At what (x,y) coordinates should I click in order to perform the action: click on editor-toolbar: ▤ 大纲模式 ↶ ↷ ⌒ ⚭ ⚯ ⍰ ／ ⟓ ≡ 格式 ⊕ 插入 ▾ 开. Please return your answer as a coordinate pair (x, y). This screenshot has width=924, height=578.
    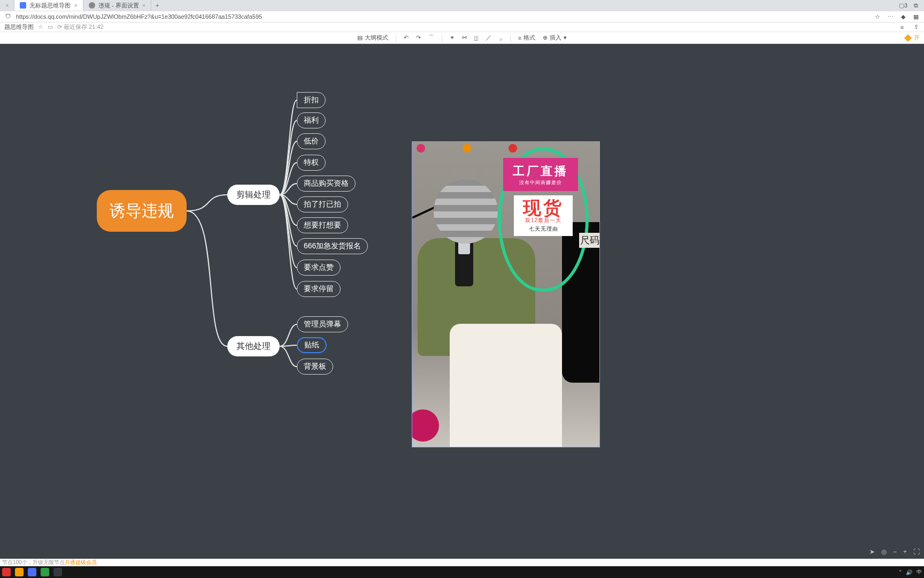
    Looking at the image, I should click on (462, 38).